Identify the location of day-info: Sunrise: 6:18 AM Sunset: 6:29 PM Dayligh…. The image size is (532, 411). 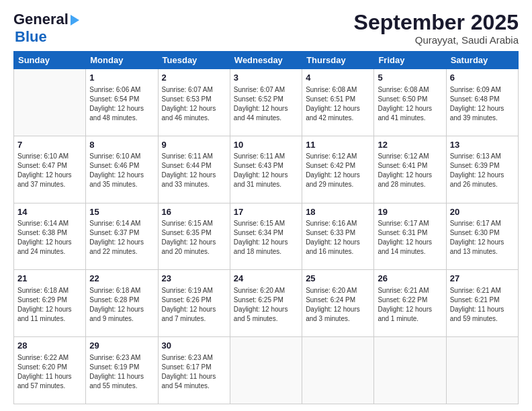
(50, 305).